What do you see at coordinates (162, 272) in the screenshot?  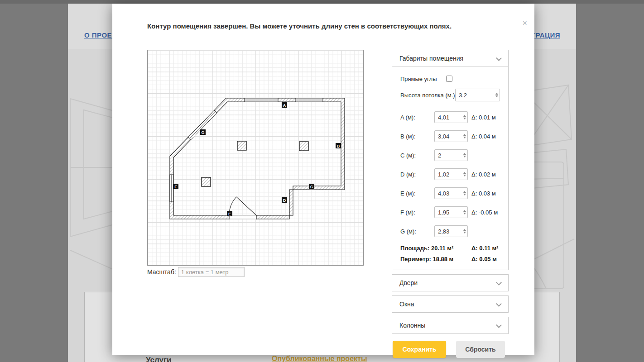 I see `scale-label: Масштаб:` at bounding box center [162, 272].